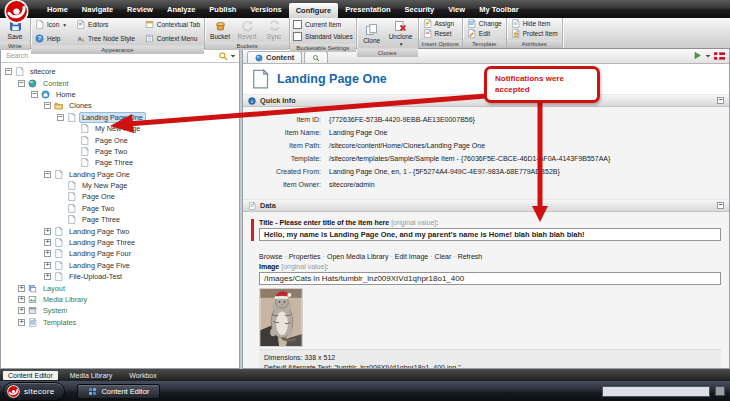  I want to click on search-options-caret-icon, so click(233, 56).